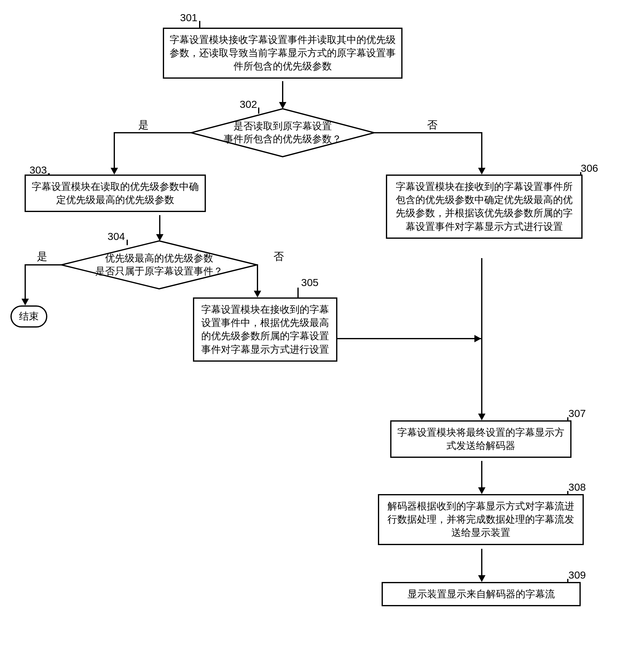 The height and width of the screenshot is (672, 640). I want to click on step-number-301: 301, so click(189, 18).